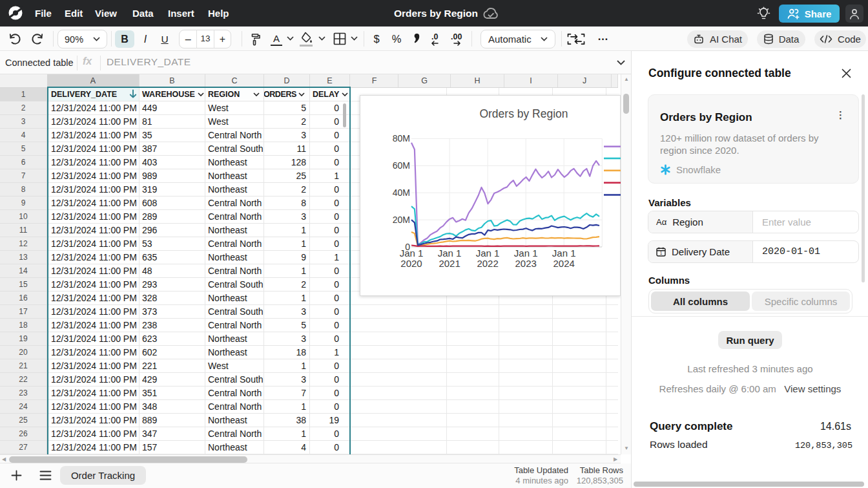 The image size is (868, 488). Describe the element at coordinates (526, 264) in the screenshot. I see `svg-text: 2023` at that location.